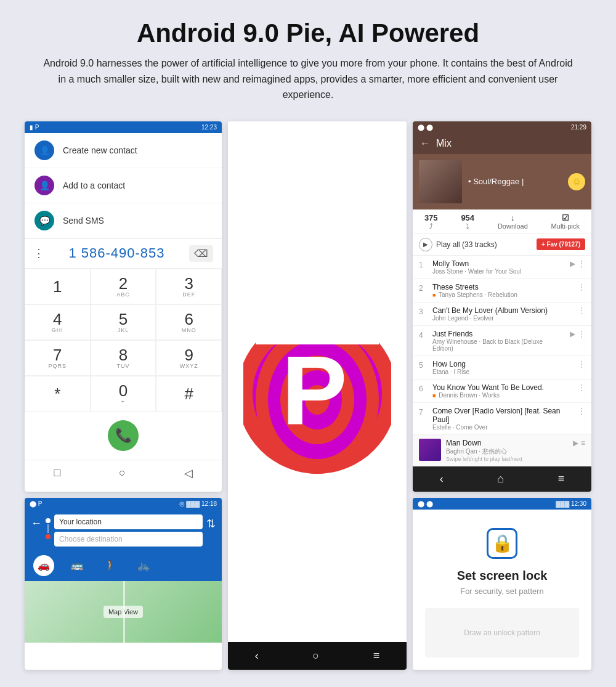  What do you see at coordinates (500, 479) in the screenshot?
I see `music-nav-home: ⌂` at bounding box center [500, 479].